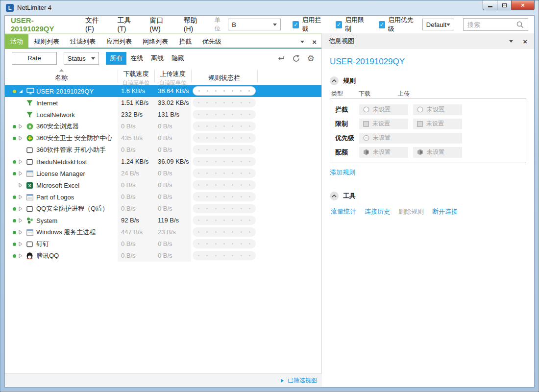  Describe the element at coordinates (302, 42) in the screenshot. I see `tab-menu-chevron-icon` at that location.